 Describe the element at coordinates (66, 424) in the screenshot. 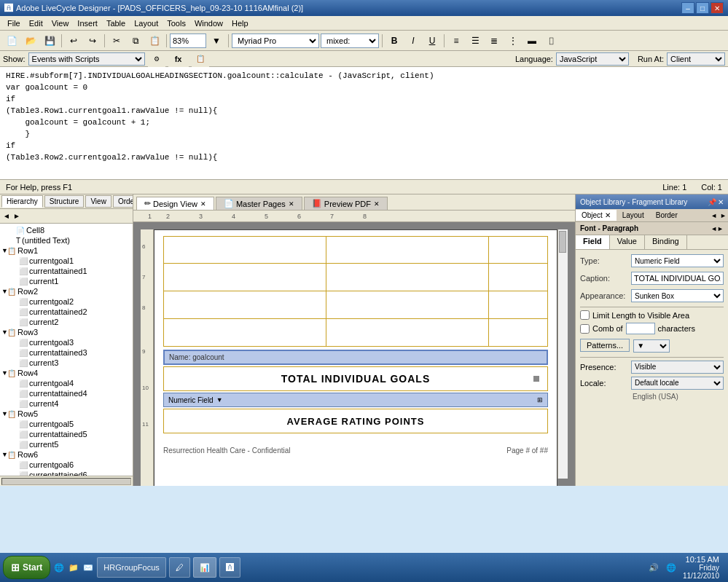

I see `tree-item-currentgoal5: ⬜ currentgoal5` at that location.